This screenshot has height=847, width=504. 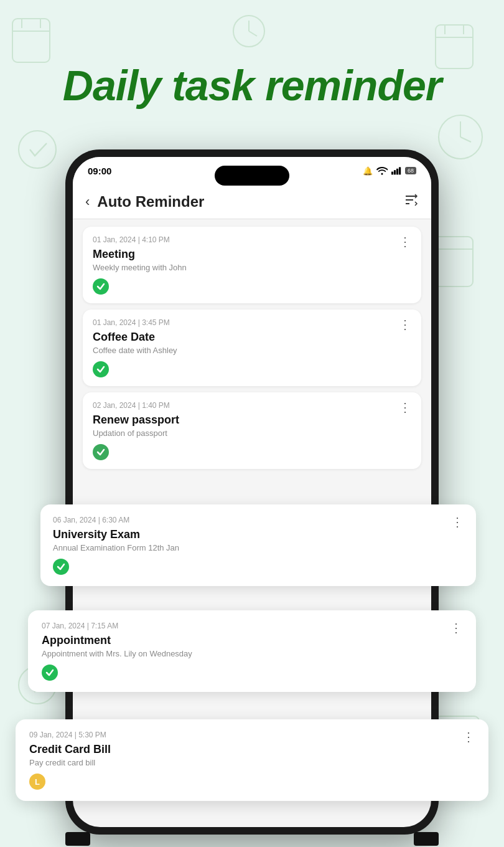 What do you see at coordinates (250, 202) in the screenshot?
I see `app-title-text: Auto Reminder` at bounding box center [250, 202].